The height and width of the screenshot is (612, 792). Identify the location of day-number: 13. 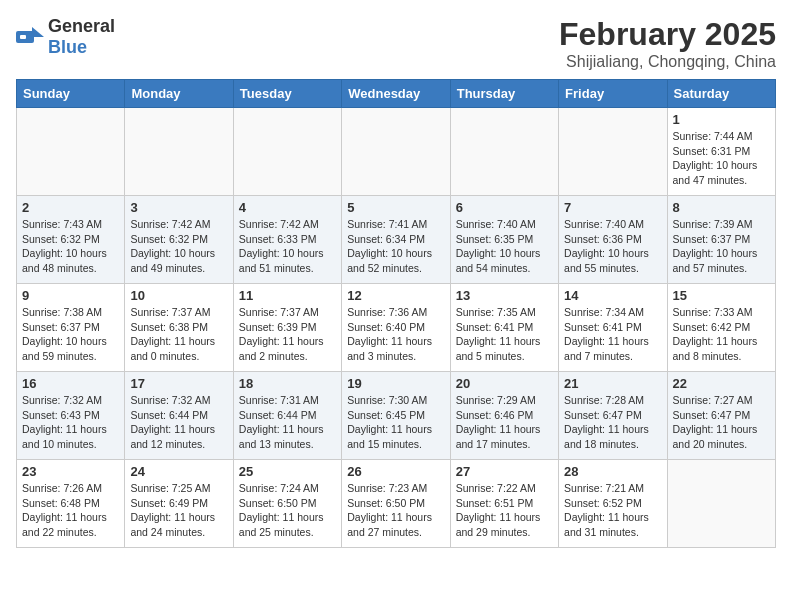
(504, 296).